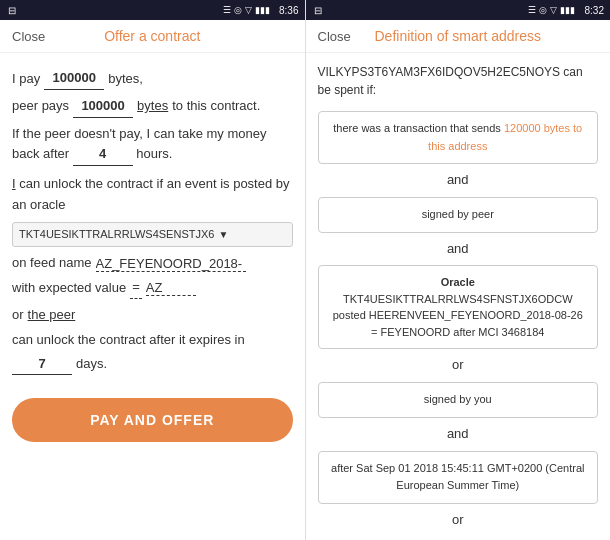 The height and width of the screenshot is (540, 610). Describe the element at coordinates (262, 10) in the screenshot. I see `battery-icon: ▮▮▮` at that location.